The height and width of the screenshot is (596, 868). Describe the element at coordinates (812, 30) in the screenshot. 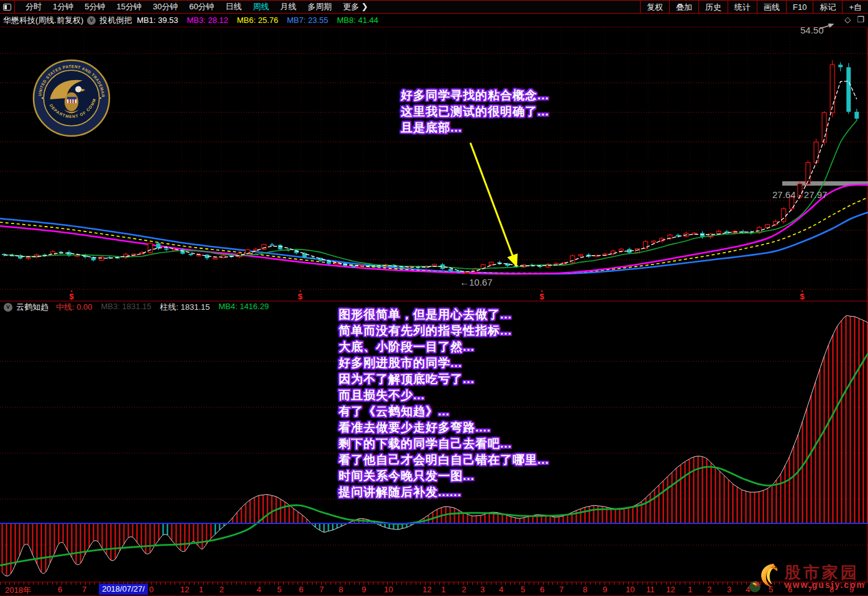

I see `high-price-label: 54.50` at that location.